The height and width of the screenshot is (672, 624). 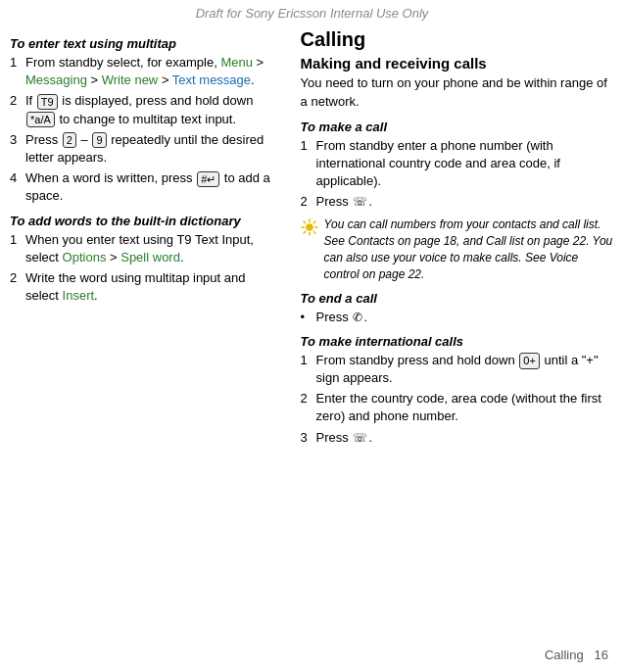 What do you see at coordinates (457, 63) in the screenshot?
I see `sub-heading-making-calls: Making and receiving calls` at bounding box center [457, 63].